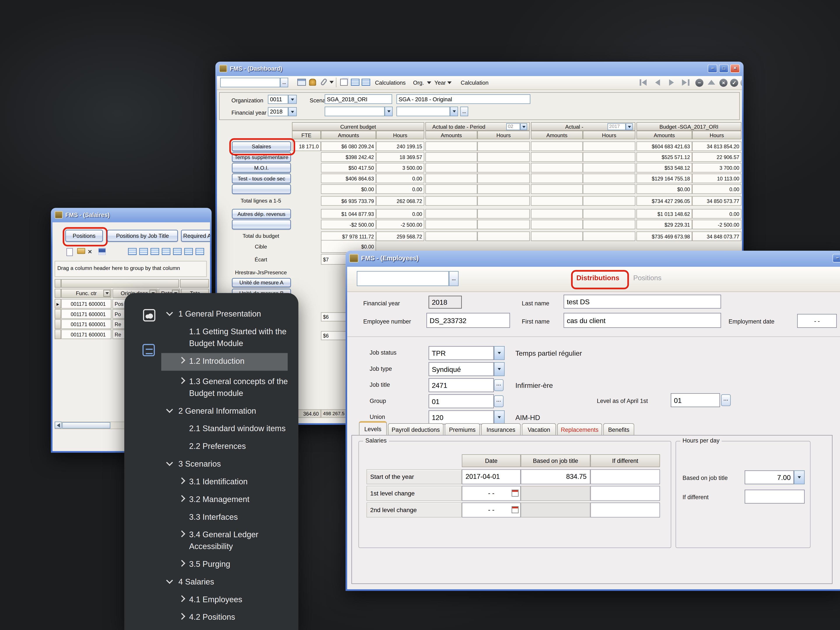 The width and height of the screenshot is (840, 630). I want to click on group-lookup-button: ···, so click(499, 401).